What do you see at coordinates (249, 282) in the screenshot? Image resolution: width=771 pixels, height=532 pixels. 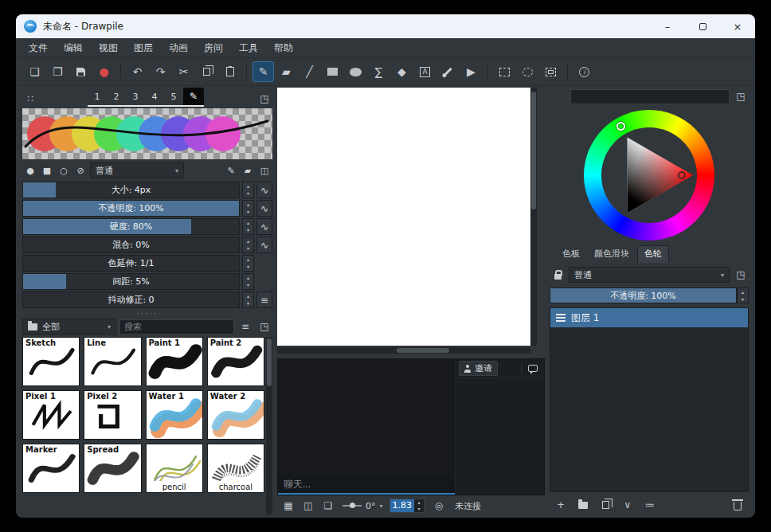 I see `brush-slider-spacing-spinner: ▴▾` at bounding box center [249, 282].